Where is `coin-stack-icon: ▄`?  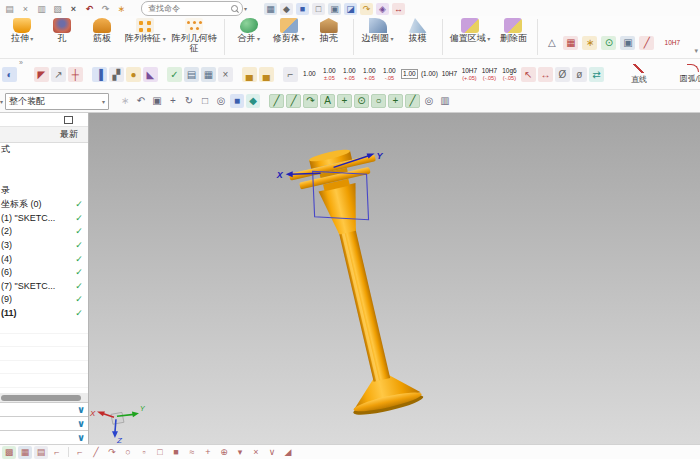
coin-stack-icon: ▄ is located at coordinates (250, 74).